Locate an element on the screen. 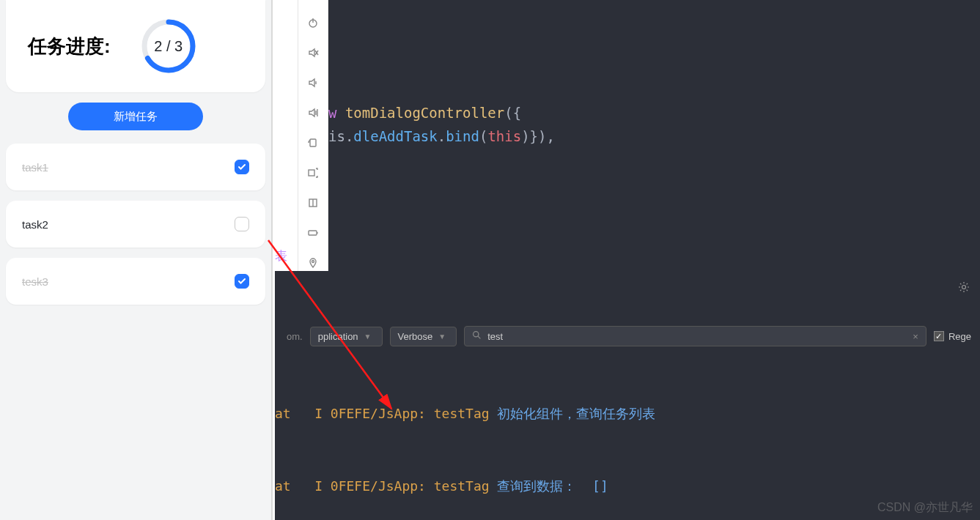 This screenshot has height=520, width=980. location-icon is located at coordinates (313, 263).